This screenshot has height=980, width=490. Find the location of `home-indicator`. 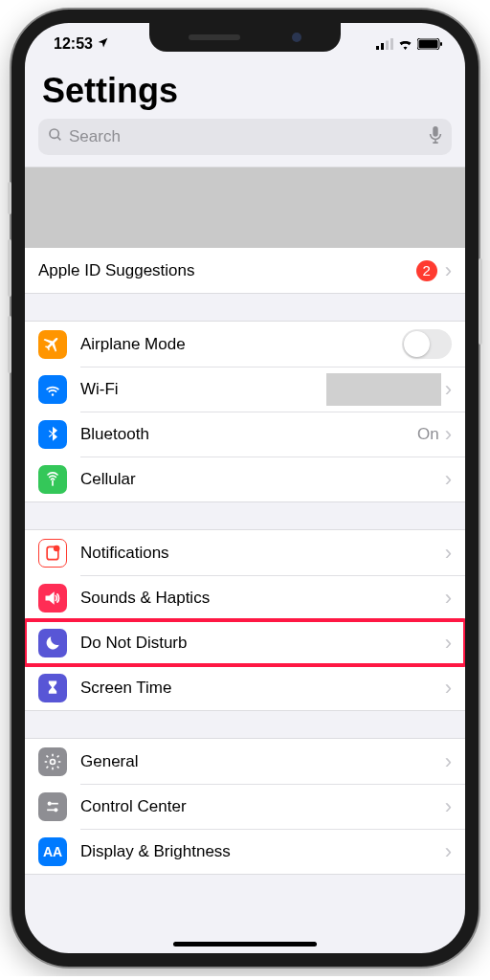

home-indicator is located at coordinates (245, 944).